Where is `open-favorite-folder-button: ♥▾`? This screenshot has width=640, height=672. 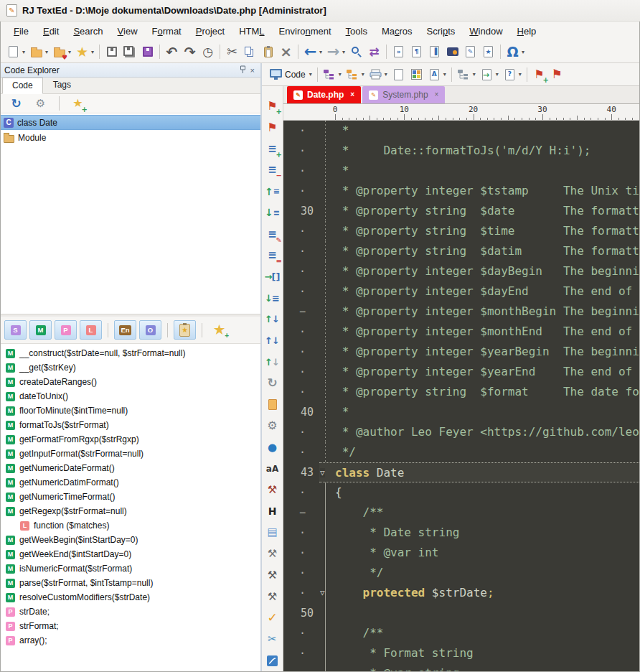 open-favorite-folder-button: ♥▾ is located at coordinates (62, 52).